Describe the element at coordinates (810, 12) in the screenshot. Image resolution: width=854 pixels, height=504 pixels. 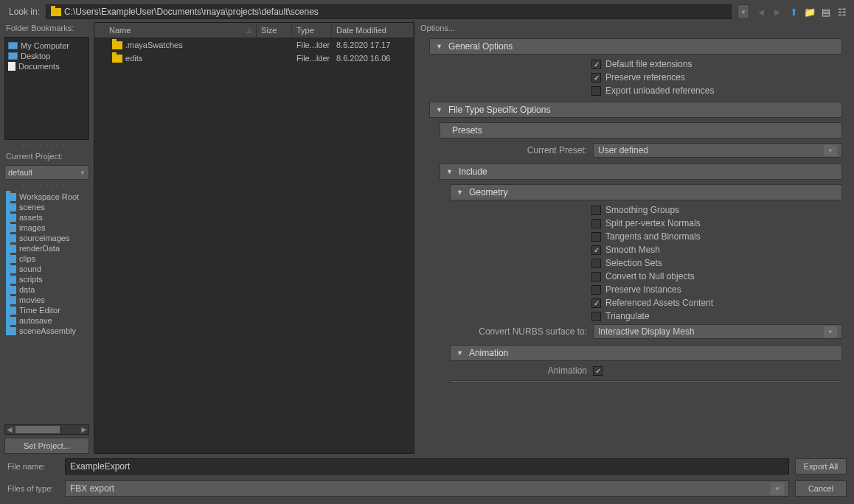
I see `new-folder-icon: 📁` at that location.